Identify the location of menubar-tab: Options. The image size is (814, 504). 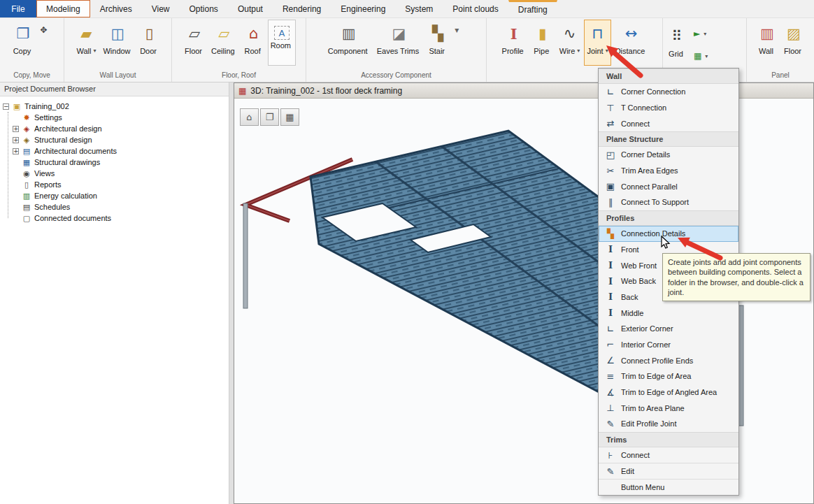
(204, 8).